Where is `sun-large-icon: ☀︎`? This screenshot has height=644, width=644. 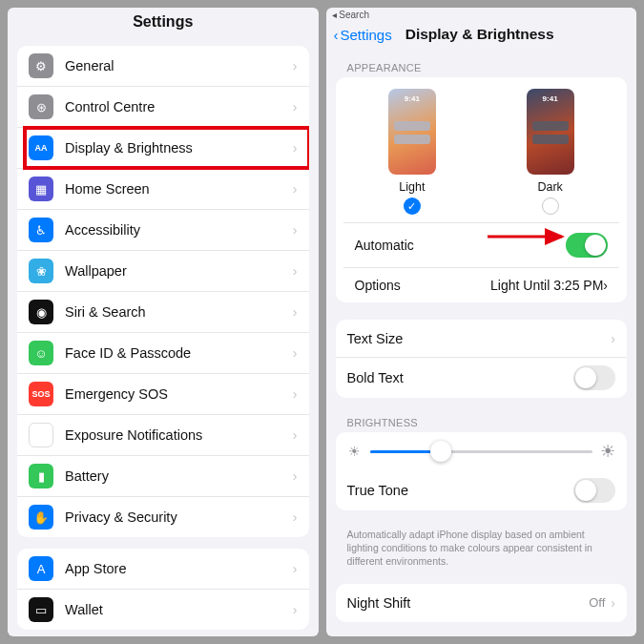
sun-large-icon: ☀︎ is located at coordinates (608, 451).